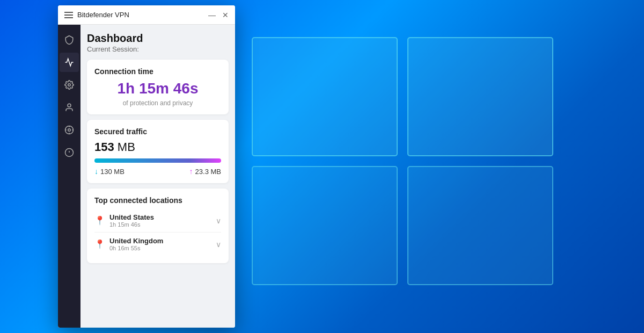  I want to click on dashboard-title: Dashboard, so click(158, 39).